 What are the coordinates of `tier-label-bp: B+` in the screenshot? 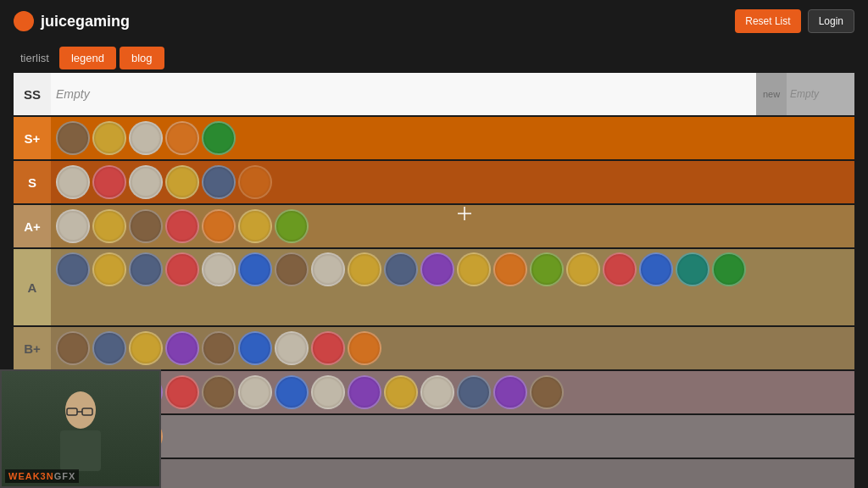 It's located at (32, 348).